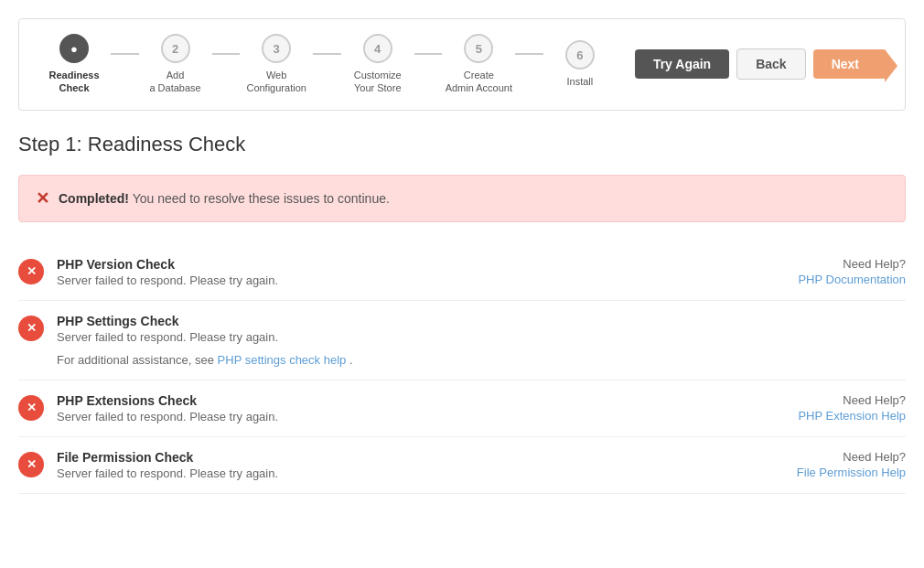  Describe the element at coordinates (31, 272) in the screenshot. I see `check-php-version-icon` at that location.